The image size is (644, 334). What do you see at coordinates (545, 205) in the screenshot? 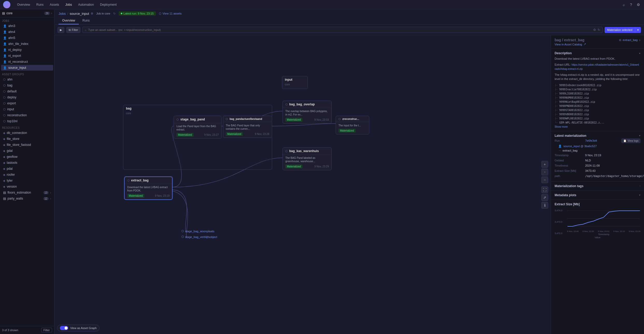
I see `info-button: ℹ` at bounding box center [545, 205].